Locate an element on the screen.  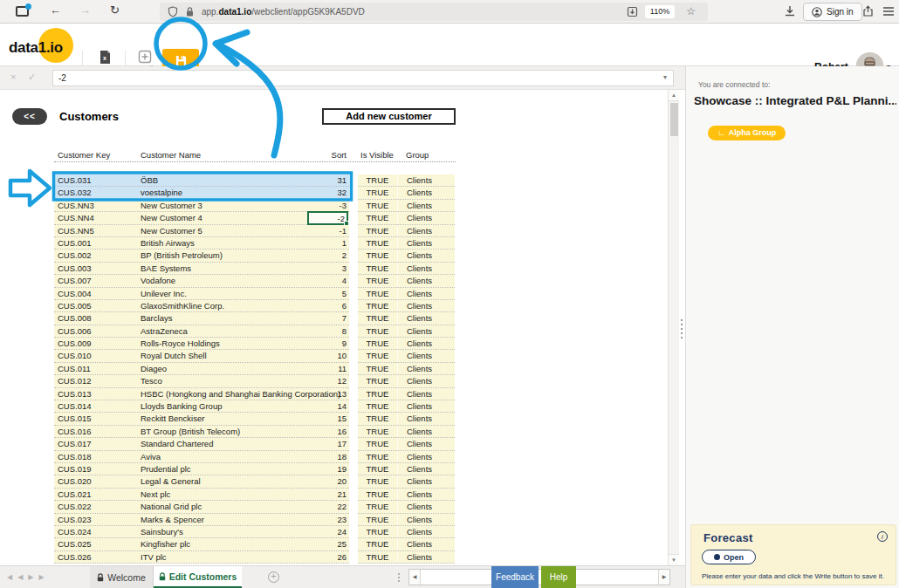
cell-customer-key: CUS.006 is located at coordinates (75, 332).